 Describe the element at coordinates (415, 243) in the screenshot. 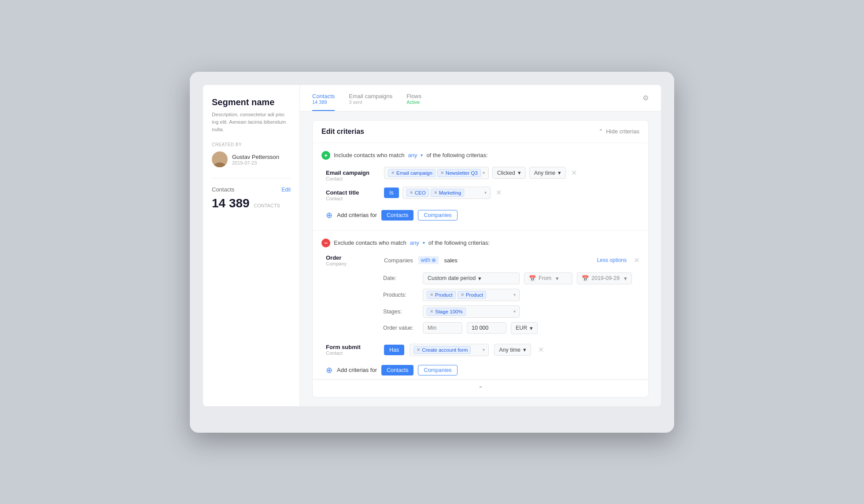

I see `exclude-any-dropdown: any` at that location.